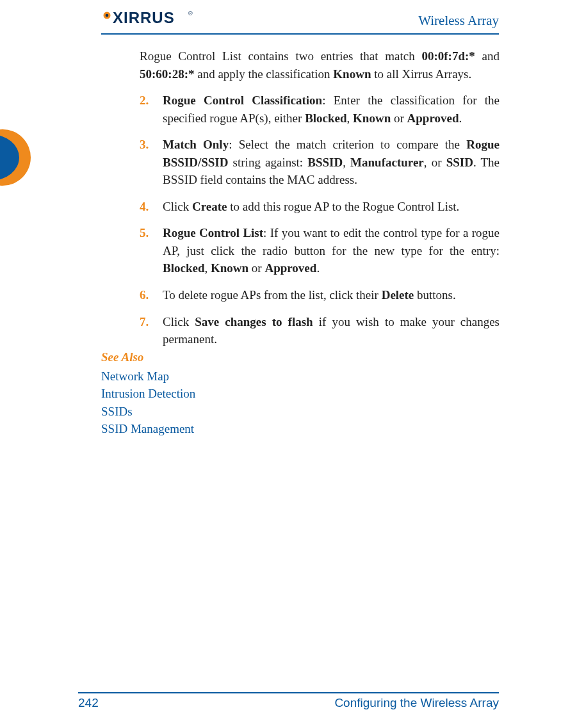 The height and width of the screenshot is (728, 577). I want to click on step-number: 3., so click(144, 145).